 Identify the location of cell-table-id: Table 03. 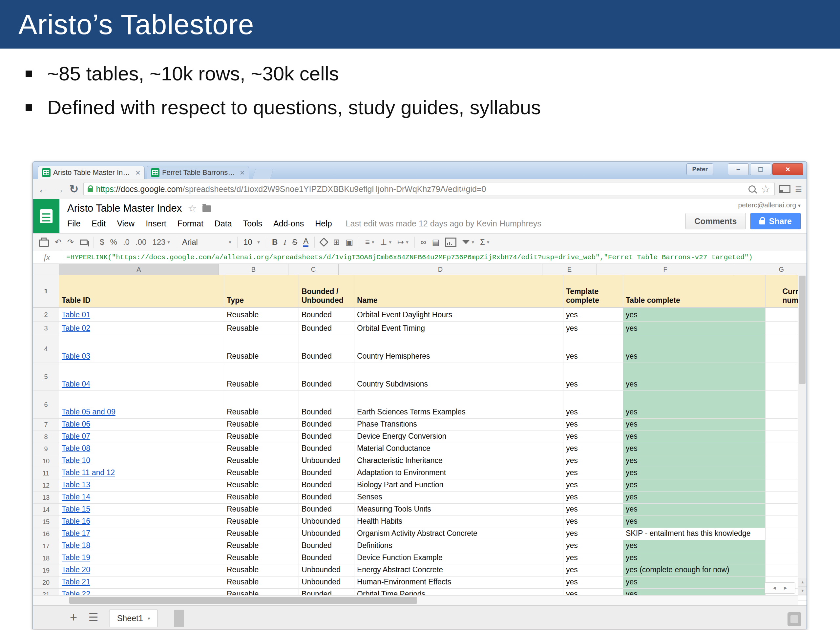
(142, 349).